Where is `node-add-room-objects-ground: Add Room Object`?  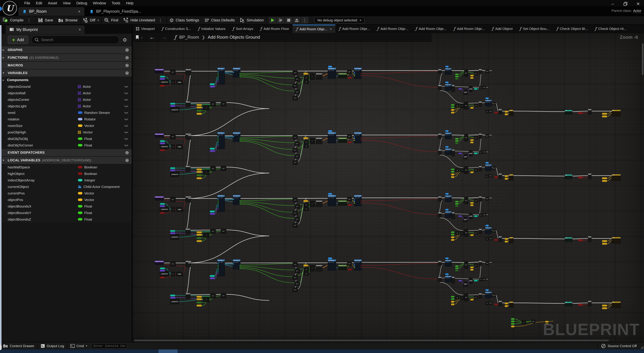
node-add-room-objects-ground: Add Room Object is located at coordinates (159, 263).